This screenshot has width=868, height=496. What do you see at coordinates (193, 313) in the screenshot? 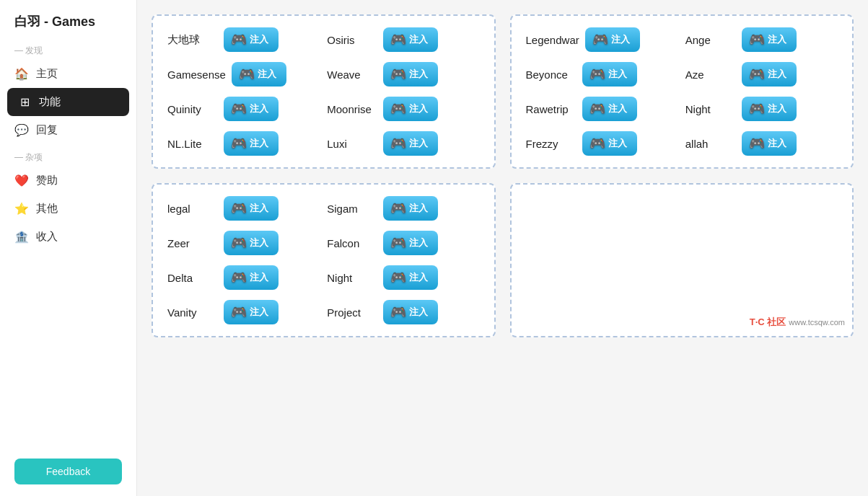
I see `game-name-vanity: Vanity` at bounding box center [193, 313].